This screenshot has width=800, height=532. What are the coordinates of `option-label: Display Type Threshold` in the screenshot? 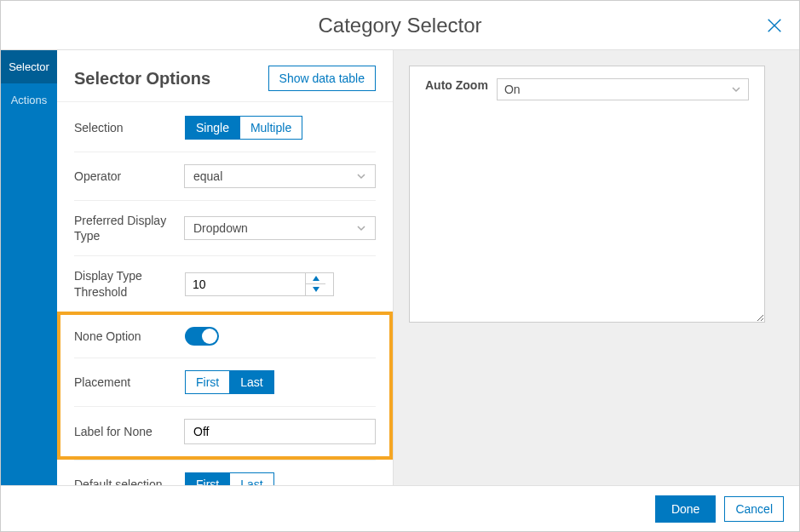 It's located at (129, 283).